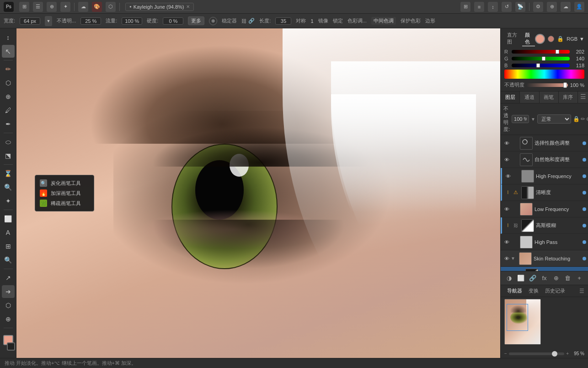 This screenshot has height=368, width=588. I want to click on layer-item-high-frequency: 👁 High Frequency, so click(544, 176).